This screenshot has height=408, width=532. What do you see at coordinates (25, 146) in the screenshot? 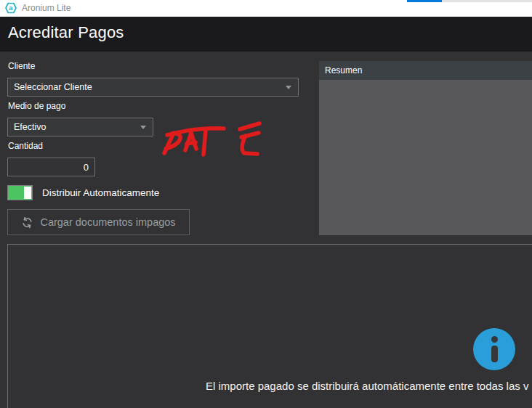
I see `cantidad-label: Cantidad` at bounding box center [25, 146].